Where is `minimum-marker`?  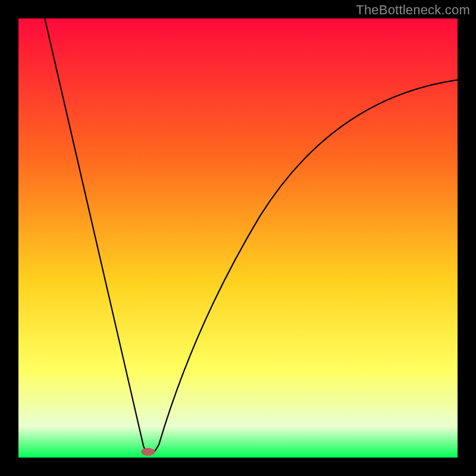 minimum-marker is located at coordinates (148, 452).